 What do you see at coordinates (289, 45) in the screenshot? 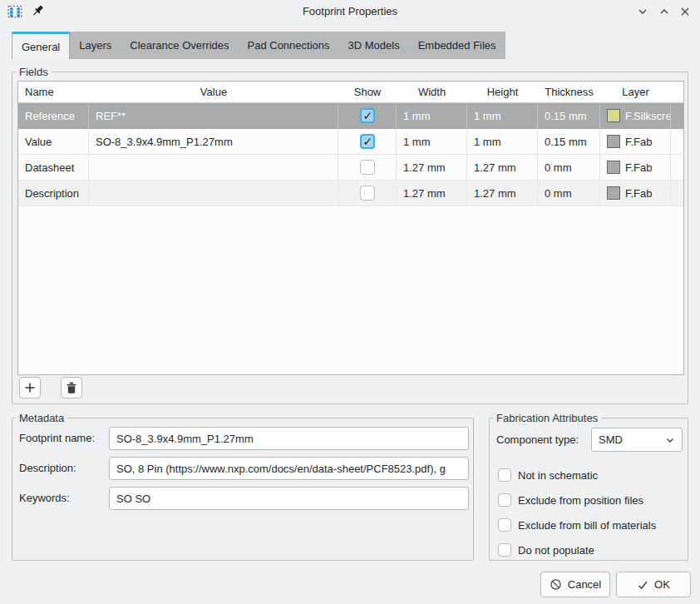
I see `tab-label: Pad Connections` at bounding box center [289, 45].